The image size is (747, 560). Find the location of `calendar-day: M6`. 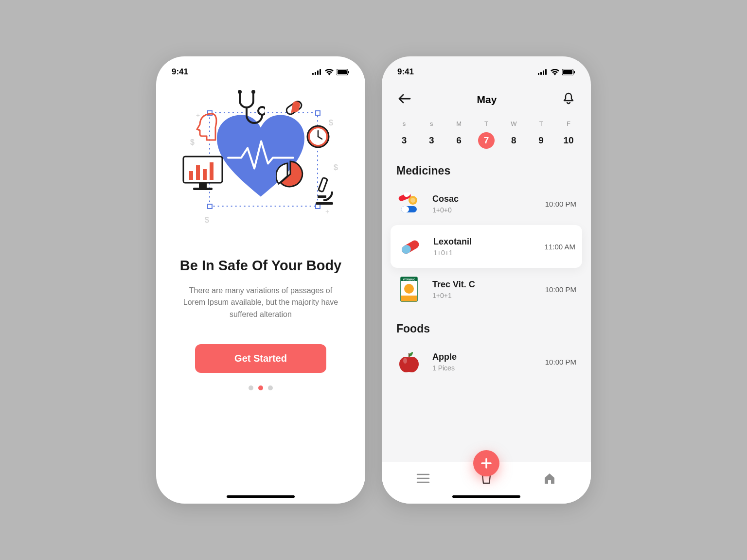

calendar-day: M6 is located at coordinates (459, 134).